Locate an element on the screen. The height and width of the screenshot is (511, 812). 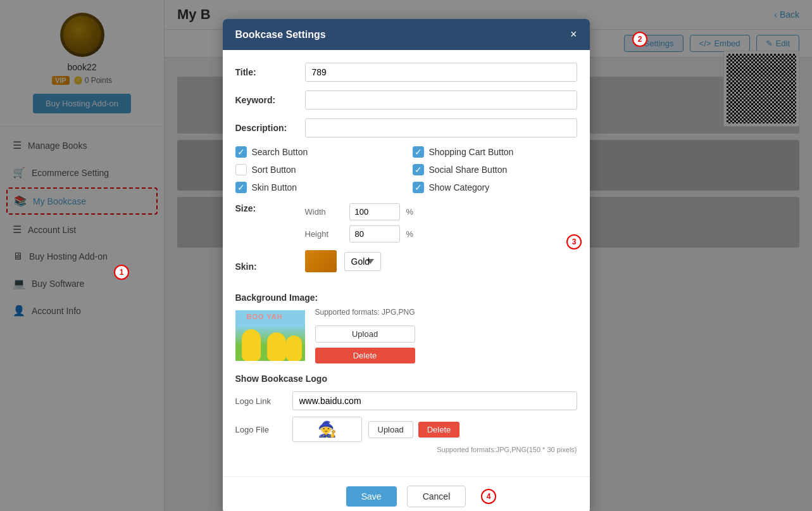
checkbox-grid: ✓ Search Button ✓ Shopping Cart Button S… is located at coordinates (406, 170).